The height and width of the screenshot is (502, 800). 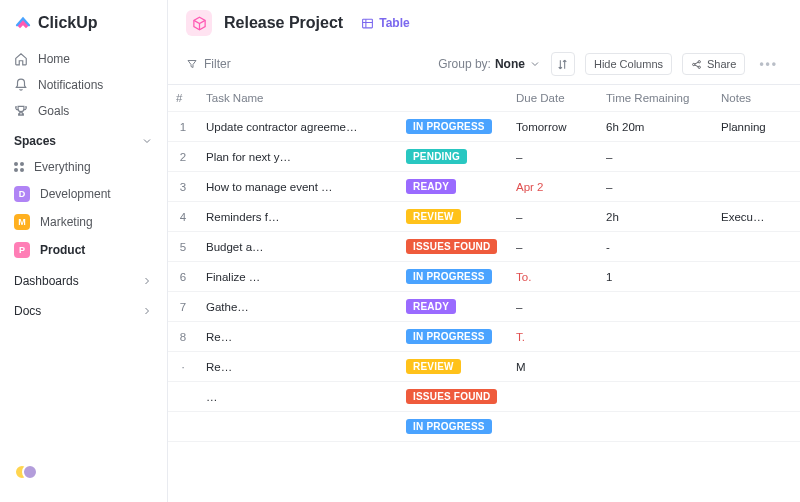 What do you see at coordinates (484, 247) in the screenshot?
I see `table-row: 5Budget a…ISSUES FOUND–-` at bounding box center [484, 247].